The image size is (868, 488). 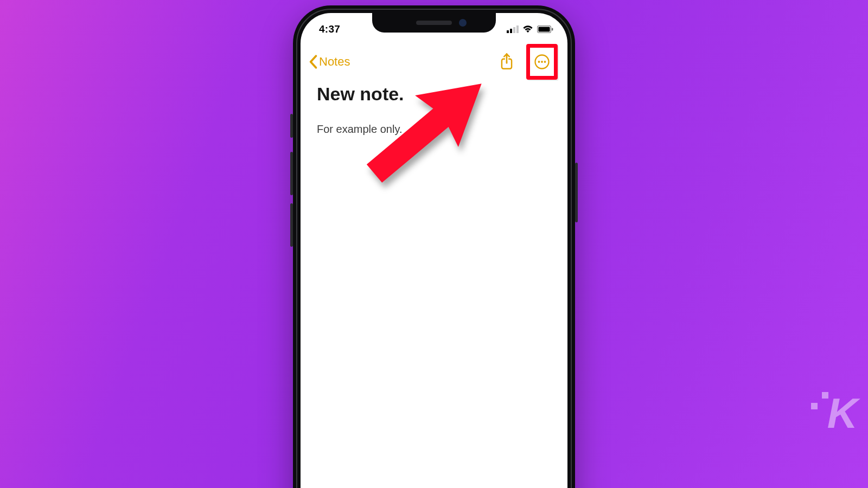 I want to click on watermark: K, so click(x=842, y=413).